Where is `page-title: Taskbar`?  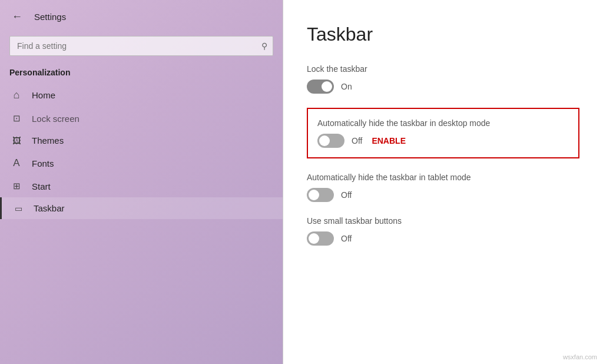
page-title: Taskbar is located at coordinates (443, 34).